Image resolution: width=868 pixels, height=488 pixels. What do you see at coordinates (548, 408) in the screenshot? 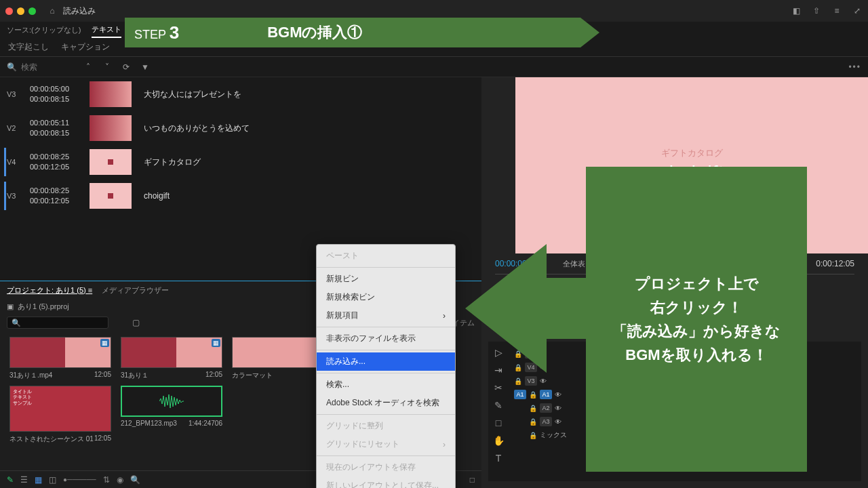
I see `audio-track: 🔒A2👁` at bounding box center [548, 408].